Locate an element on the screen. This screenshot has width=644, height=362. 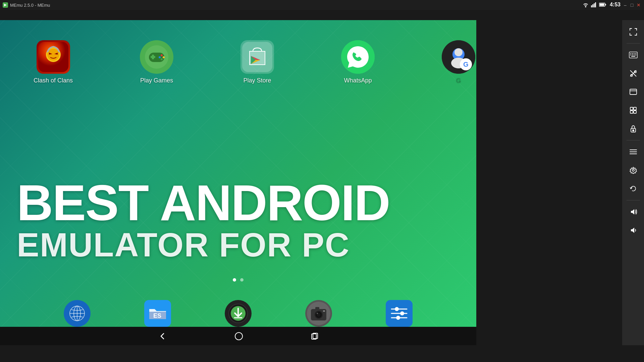
app-clash-of-clans: Clash of Clans is located at coordinates (53, 62).